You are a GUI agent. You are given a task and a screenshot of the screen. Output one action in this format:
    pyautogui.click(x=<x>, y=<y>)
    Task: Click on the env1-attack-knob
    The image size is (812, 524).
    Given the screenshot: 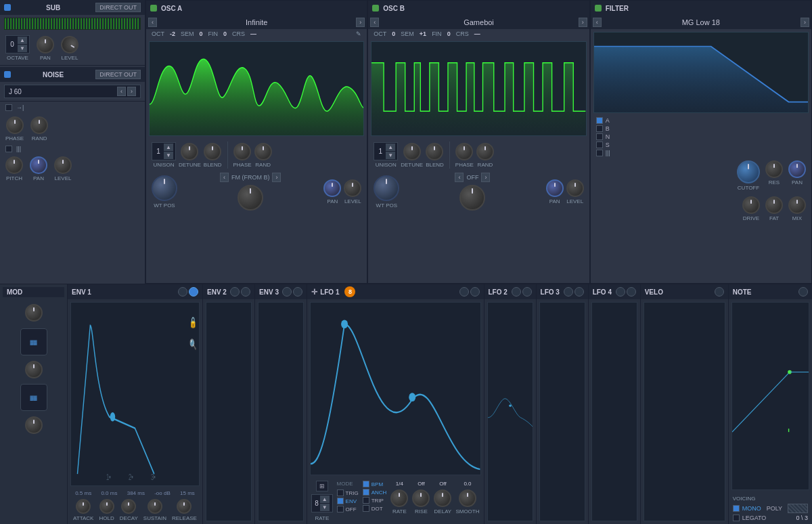 What is the action you would take?
    pyautogui.click(x=83, y=506)
    